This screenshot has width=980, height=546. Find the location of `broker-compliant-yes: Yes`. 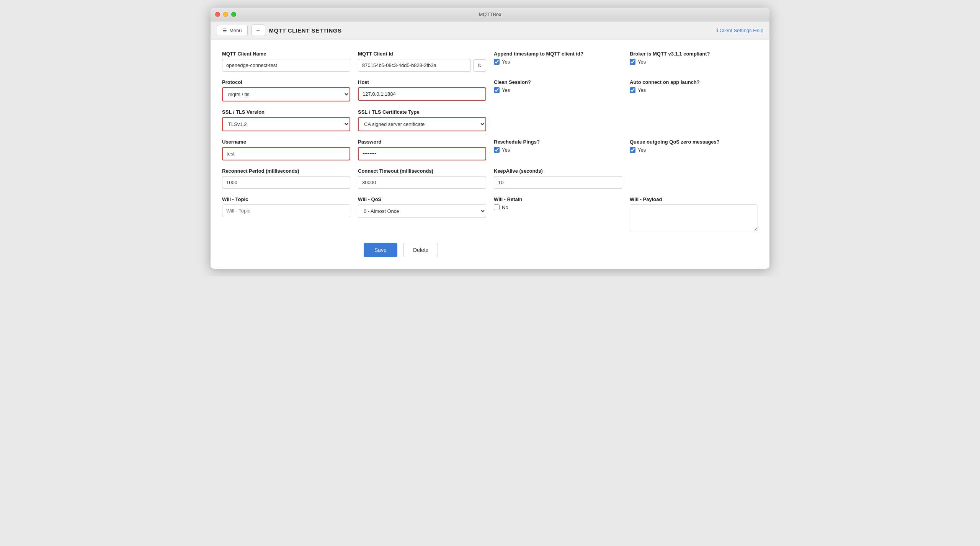

broker-compliant-yes: Yes is located at coordinates (642, 62).